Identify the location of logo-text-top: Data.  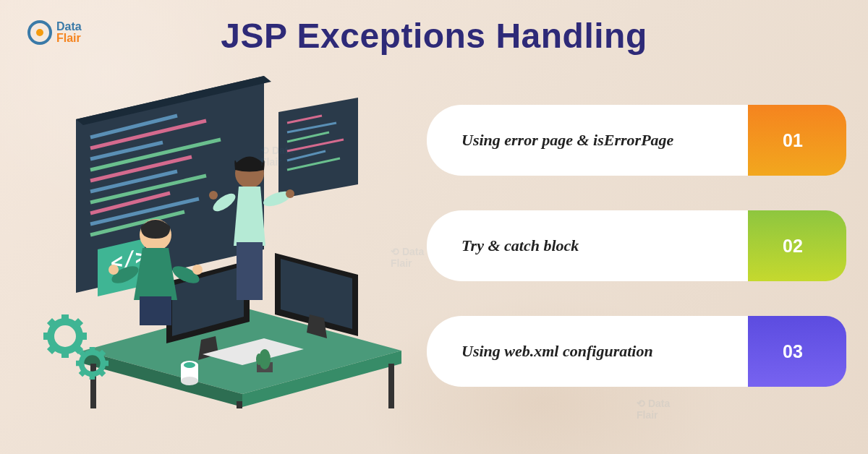
(69, 27).